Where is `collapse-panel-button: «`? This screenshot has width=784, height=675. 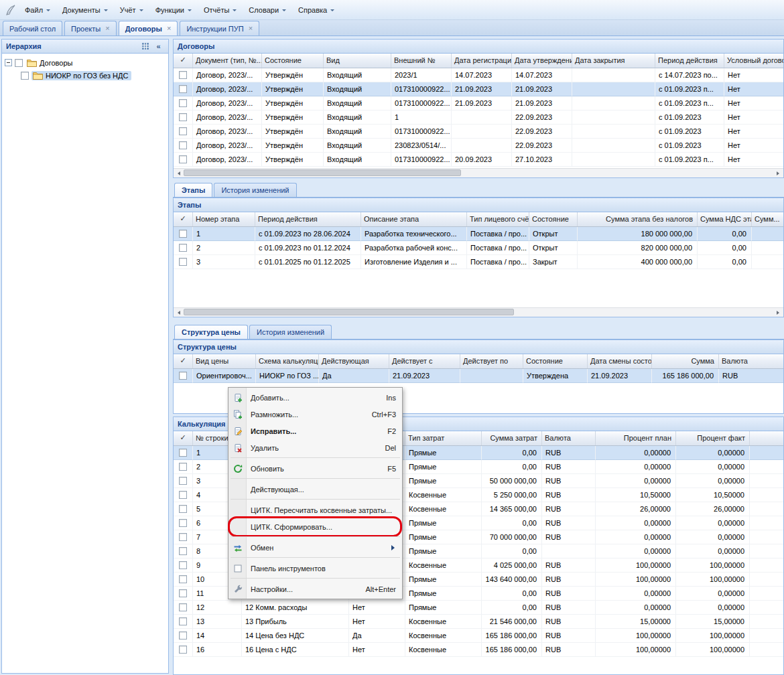
collapse-panel-button: « is located at coordinates (158, 47).